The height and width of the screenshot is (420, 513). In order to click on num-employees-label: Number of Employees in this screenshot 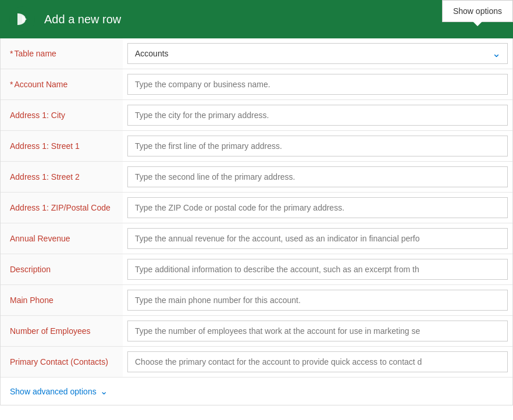, I will do `click(62, 331)`.